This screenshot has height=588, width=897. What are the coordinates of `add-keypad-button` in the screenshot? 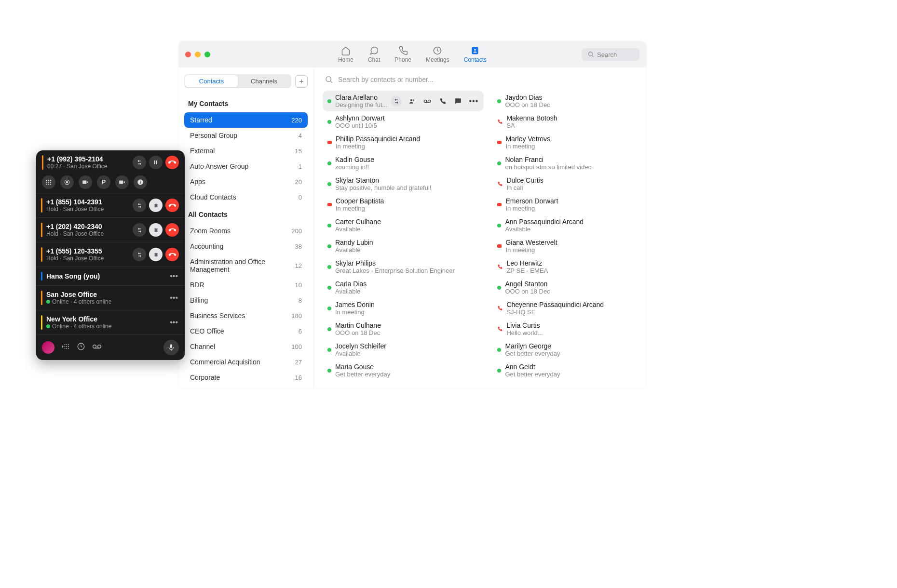 It's located at (66, 347).